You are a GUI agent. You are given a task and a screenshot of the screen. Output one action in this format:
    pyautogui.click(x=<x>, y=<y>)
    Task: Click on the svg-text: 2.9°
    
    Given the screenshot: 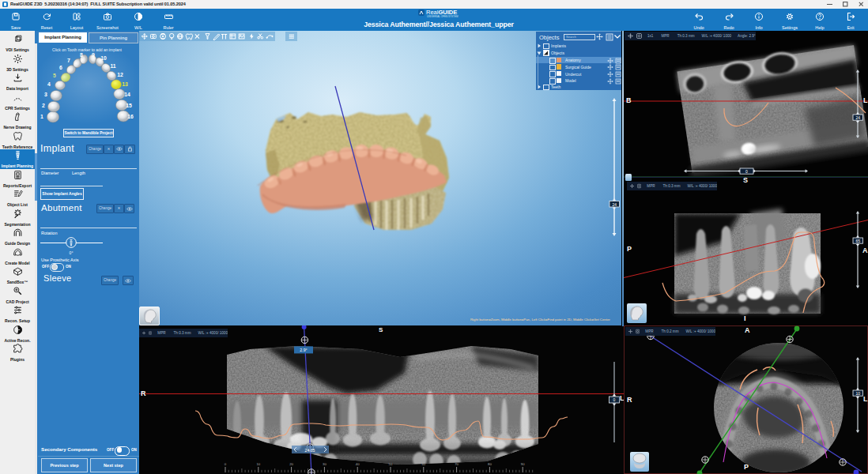 What is the action you would take?
    pyautogui.click(x=304, y=350)
    